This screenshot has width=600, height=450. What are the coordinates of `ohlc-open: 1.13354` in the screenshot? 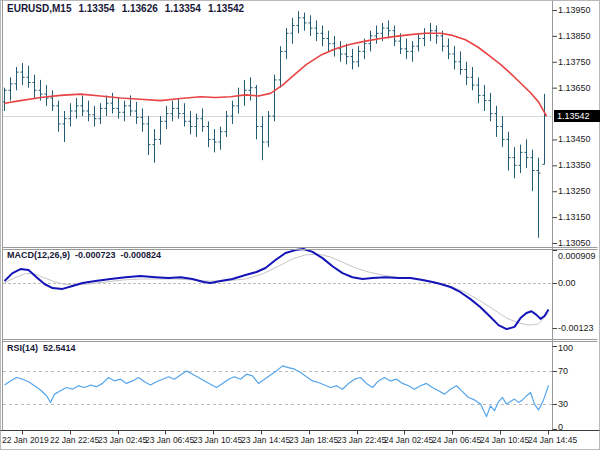 It's located at (96, 8).